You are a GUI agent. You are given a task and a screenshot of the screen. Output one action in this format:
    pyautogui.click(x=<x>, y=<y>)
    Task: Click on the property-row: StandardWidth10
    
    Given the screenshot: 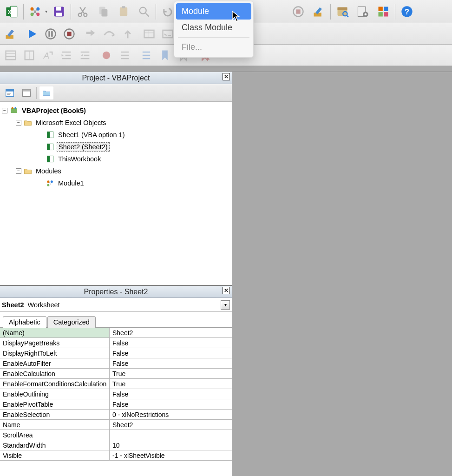 What is the action you would take?
    pyautogui.click(x=116, y=445)
    